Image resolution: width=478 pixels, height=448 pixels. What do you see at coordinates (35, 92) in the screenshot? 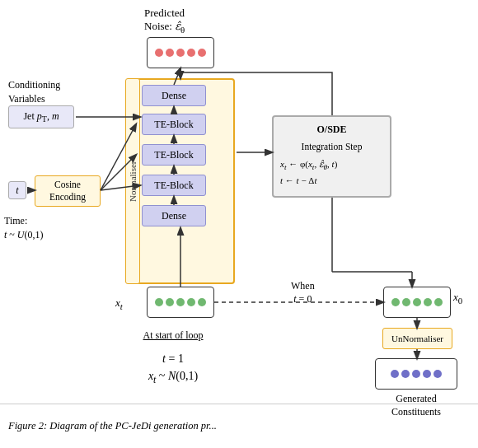
I see `conditioning-label: ConditioningVariables` at bounding box center [35, 92].